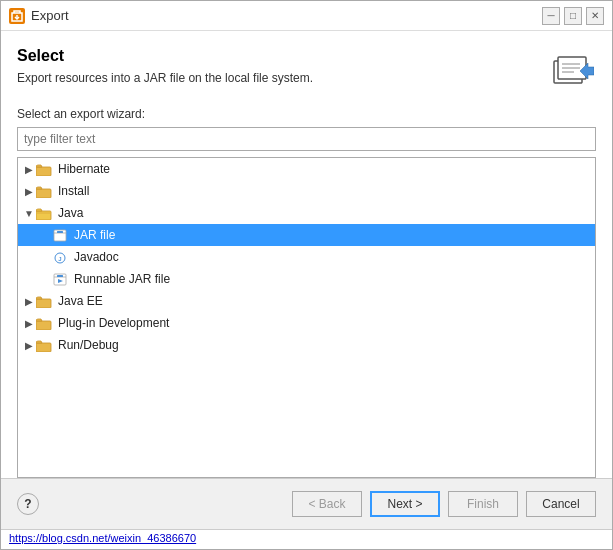 This screenshot has height=550, width=613. What do you see at coordinates (306, 279) in the screenshot?
I see `tree-item-runnable-jar: Runnable JAR file` at bounding box center [306, 279].